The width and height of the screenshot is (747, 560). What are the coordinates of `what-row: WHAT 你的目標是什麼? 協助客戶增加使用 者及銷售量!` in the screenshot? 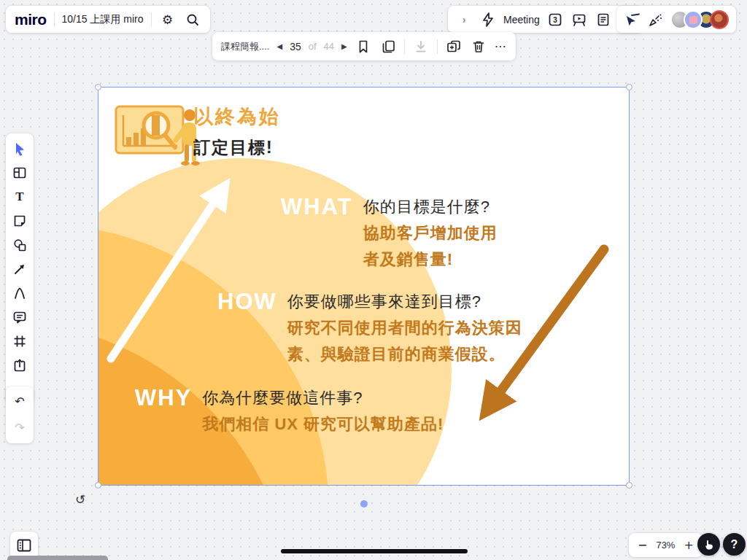 It's located at (390, 233).